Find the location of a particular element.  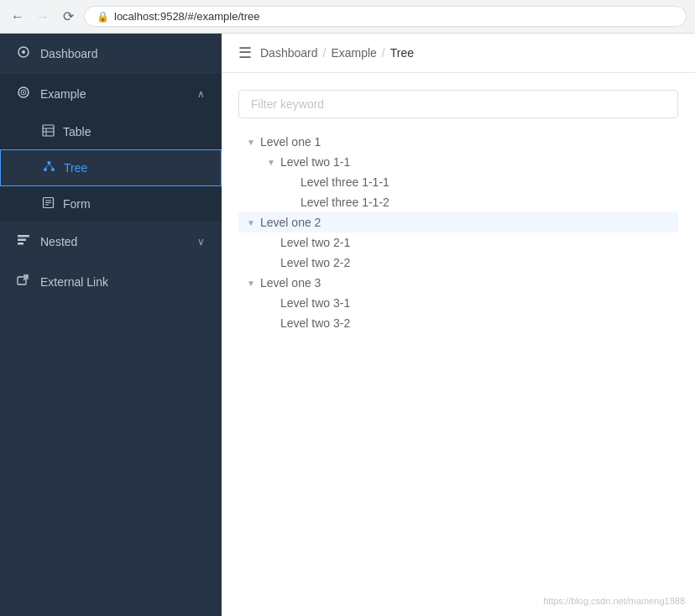

tree-node-level-one-1: ▼ Level one 1 ▼ Level two 1-1 is located at coordinates (458, 172).